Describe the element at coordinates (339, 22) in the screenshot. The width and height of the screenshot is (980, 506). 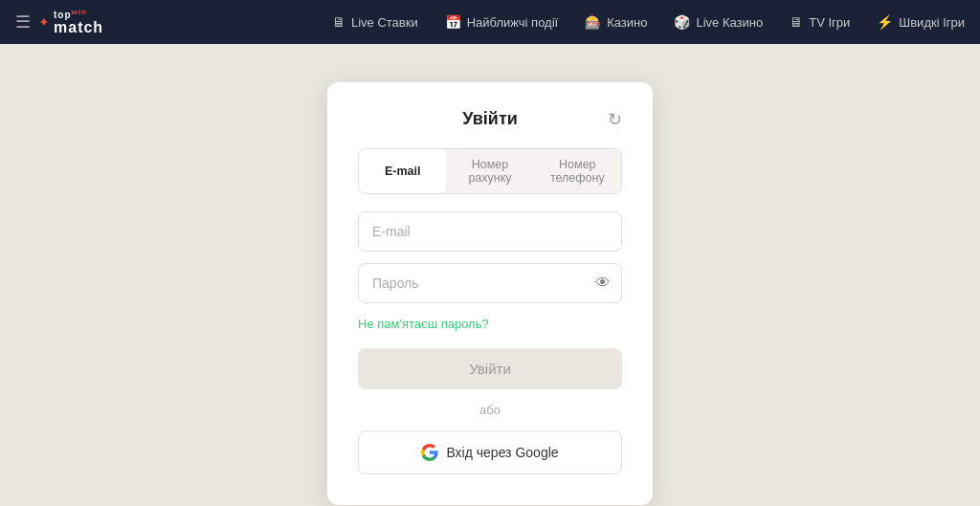
I see `live-bets-icon: 🖥` at that location.